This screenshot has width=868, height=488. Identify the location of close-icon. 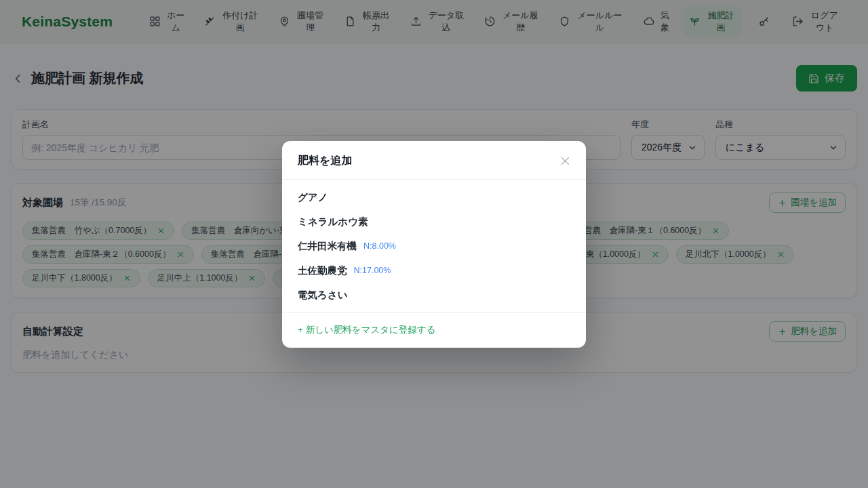
(566, 161).